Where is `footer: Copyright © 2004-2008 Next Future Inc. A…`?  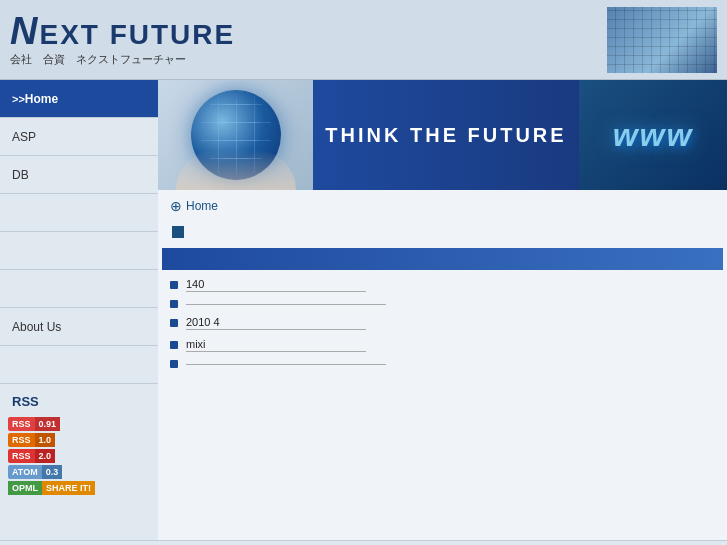
footer: Copyright © 2004-2008 Next Future Inc. A… is located at coordinates (364, 542).